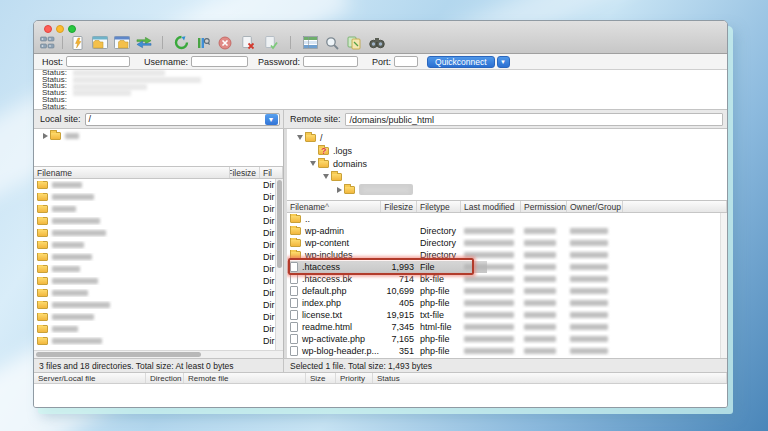 Image resolution: width=768 pixels, height=431 pixels. I want to click on combo-dropdown-icon: ▼, so click(272, 120).